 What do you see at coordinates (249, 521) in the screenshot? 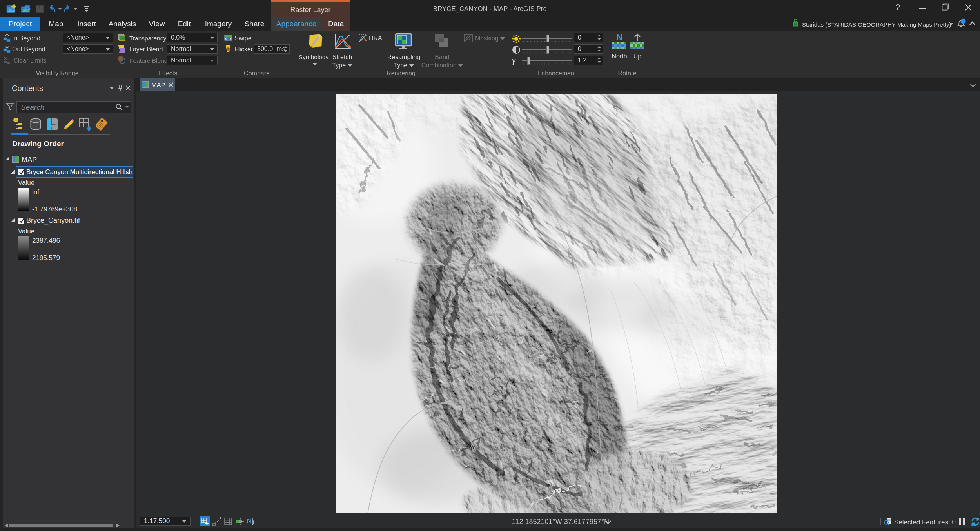
I see `svg-text: N` at bounding box center [249, 521].